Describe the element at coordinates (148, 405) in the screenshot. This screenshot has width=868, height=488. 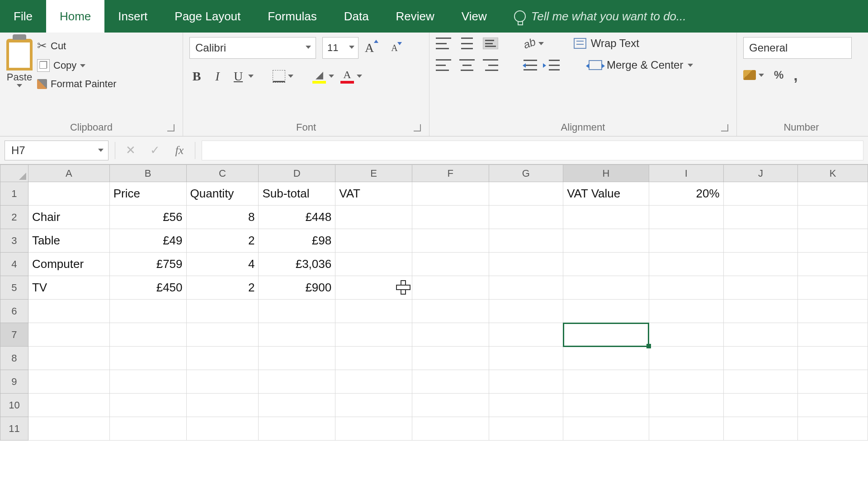
I see `cell-B10` at that location.